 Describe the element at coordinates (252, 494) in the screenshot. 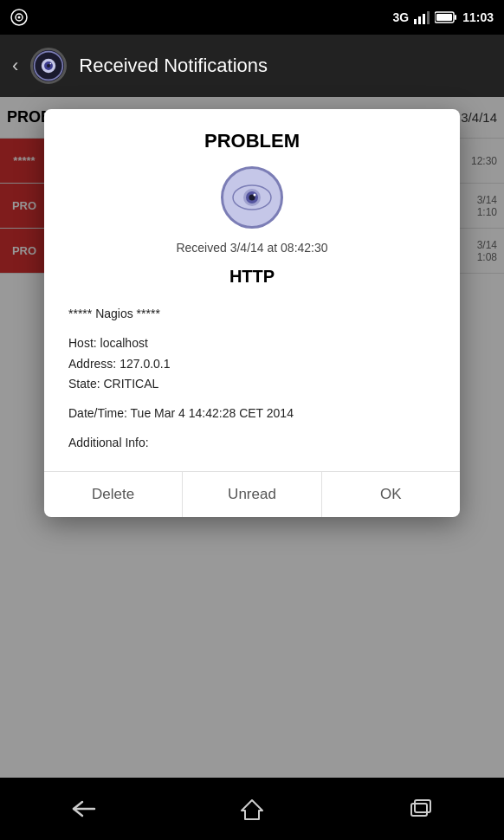

I see `dialog-actions: Delete Unread OK` at that location.